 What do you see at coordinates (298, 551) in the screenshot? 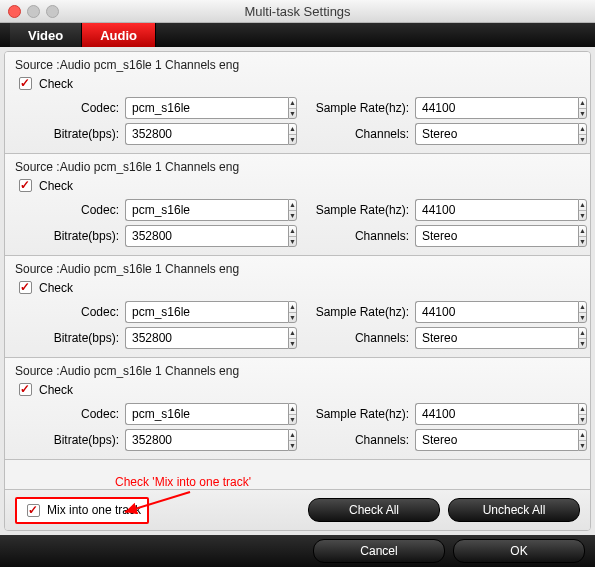
I see `window-footer: Cancel OK` at bounding box center [298, 551].